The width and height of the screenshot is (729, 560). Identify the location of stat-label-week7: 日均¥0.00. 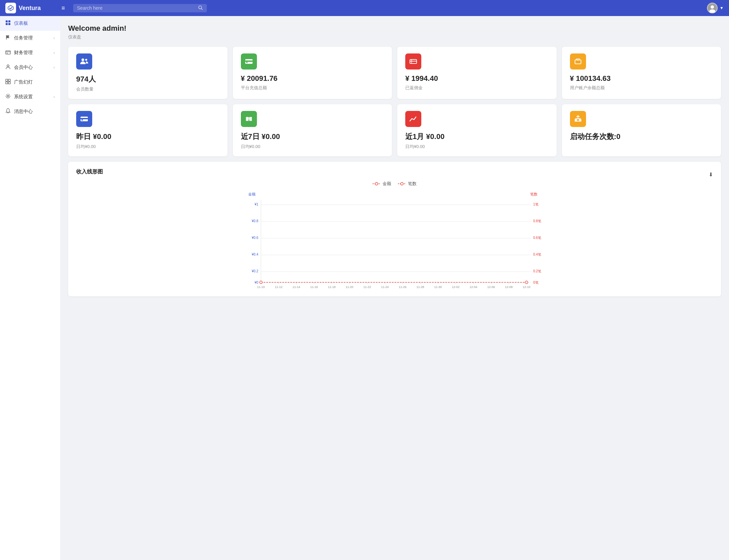
(313, 147).